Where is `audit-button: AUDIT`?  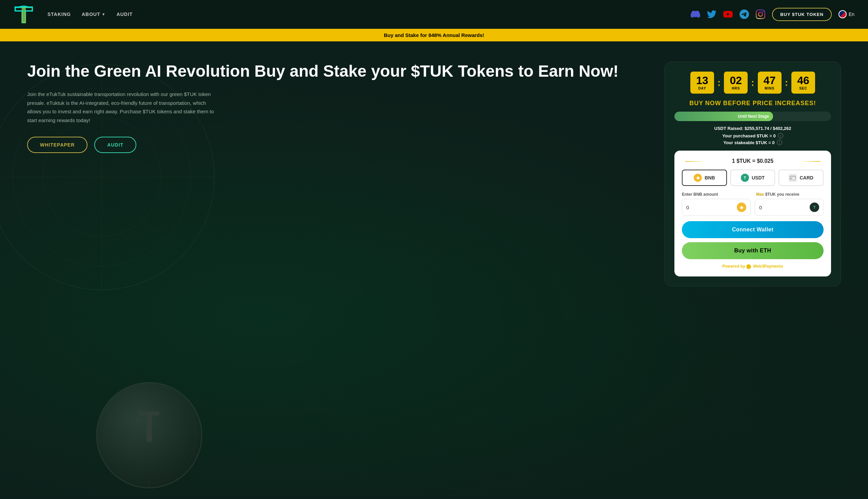 audit-button: AUDIT is located at coordinates (115, 145).